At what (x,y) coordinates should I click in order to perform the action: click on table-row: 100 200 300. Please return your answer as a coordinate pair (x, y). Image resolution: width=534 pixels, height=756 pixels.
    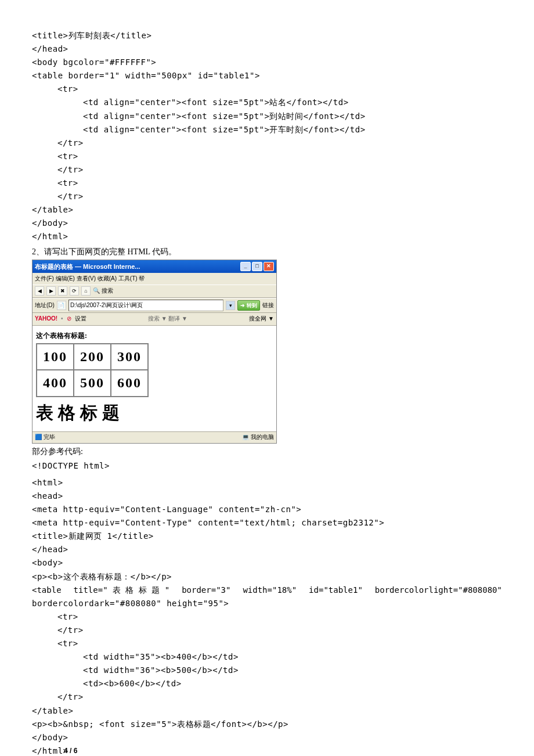
    Looking at the image, I should click on (92, 357).